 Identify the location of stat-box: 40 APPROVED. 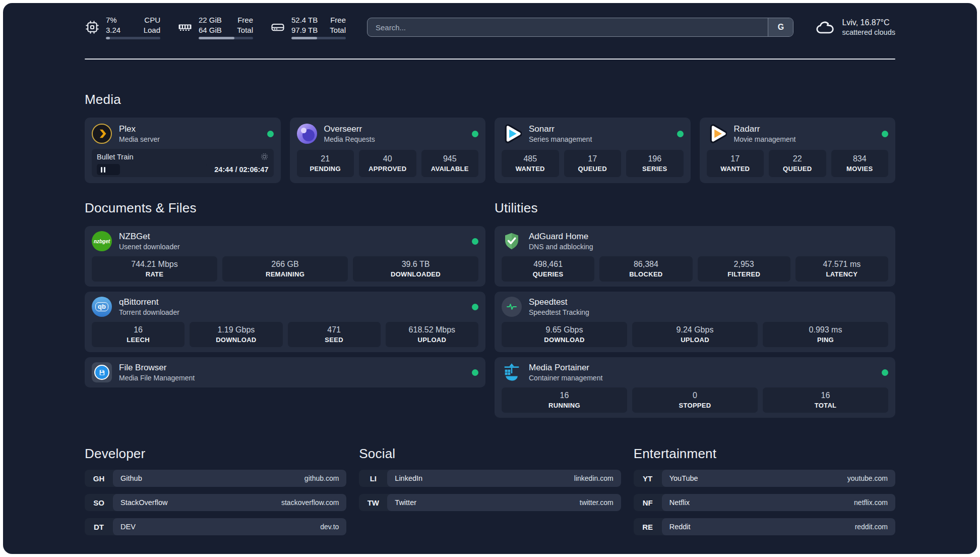
(388, 163).